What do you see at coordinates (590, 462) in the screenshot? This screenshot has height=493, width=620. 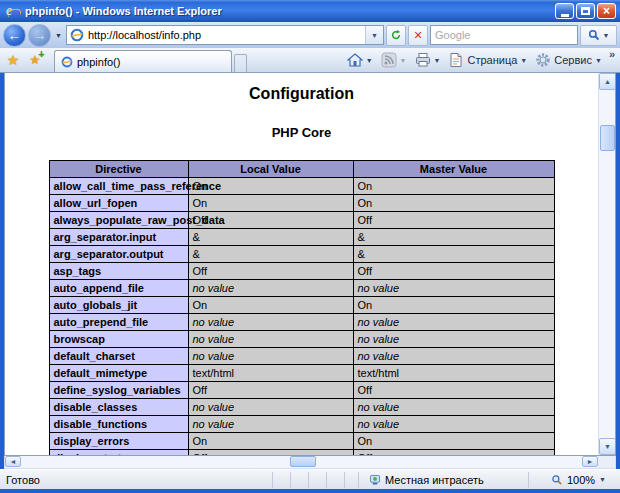 I see `scroll-right-button: ►` at bounding box center [590, 462].